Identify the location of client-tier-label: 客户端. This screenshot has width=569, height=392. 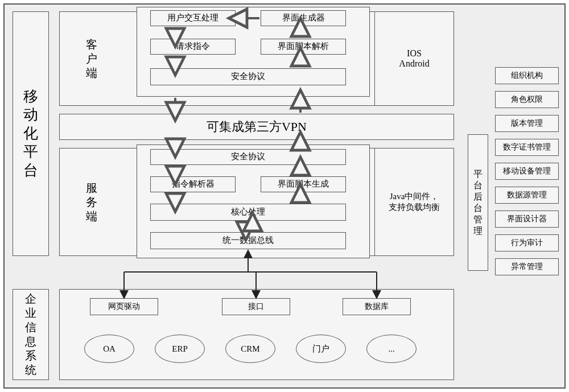
(92, 59).